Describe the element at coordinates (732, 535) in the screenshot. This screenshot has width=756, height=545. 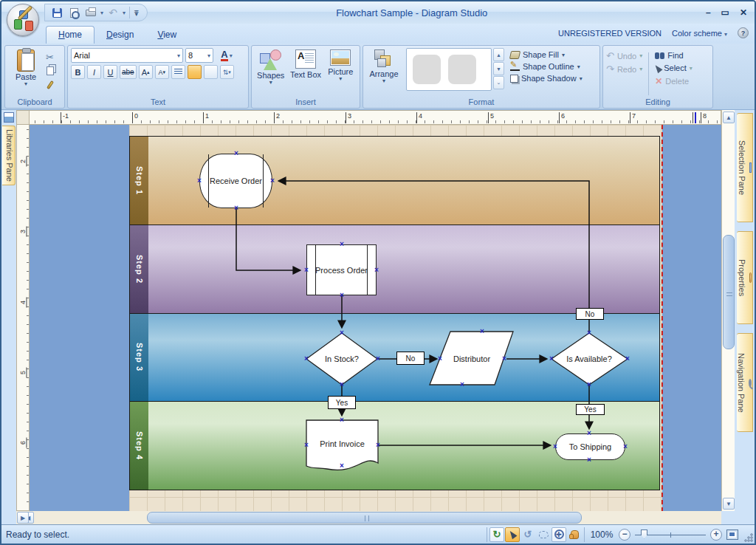
I see `fit-page-button` at that location.